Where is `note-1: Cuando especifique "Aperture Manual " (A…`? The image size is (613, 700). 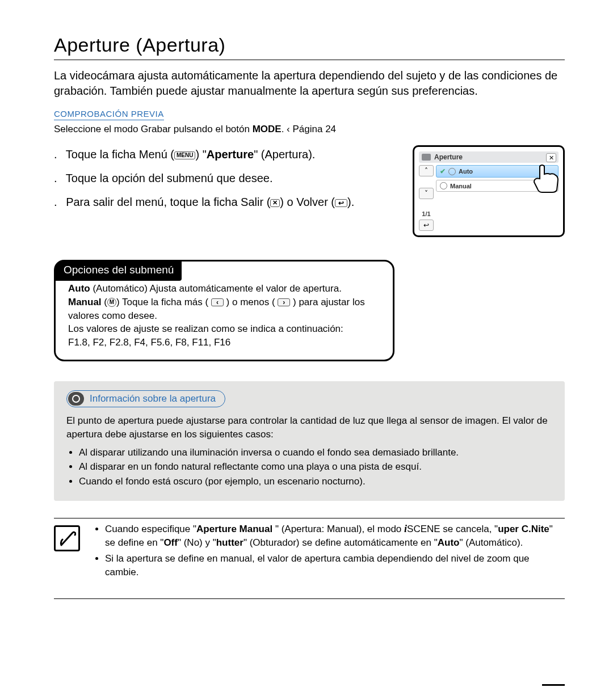
note-1: Cuando especifique "Aperture Manual " (A… is located at coordinates (335, 535).